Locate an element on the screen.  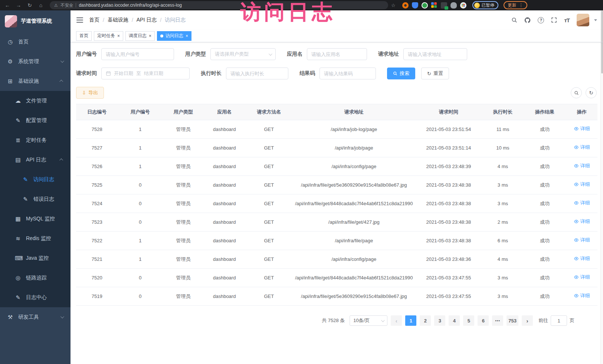
sidebar-item-job: ≣ 定时任务 is located at coordinates (35, 140).